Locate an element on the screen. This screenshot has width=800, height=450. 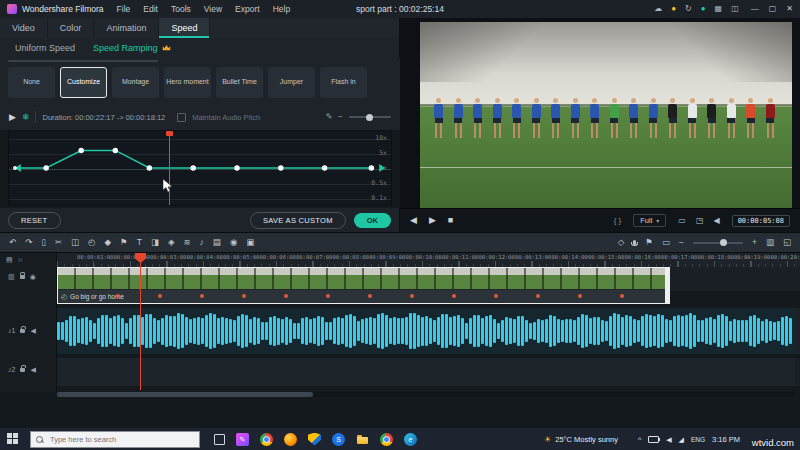
edit-pen-icon: ✎ is located at coordinates (330, 117).